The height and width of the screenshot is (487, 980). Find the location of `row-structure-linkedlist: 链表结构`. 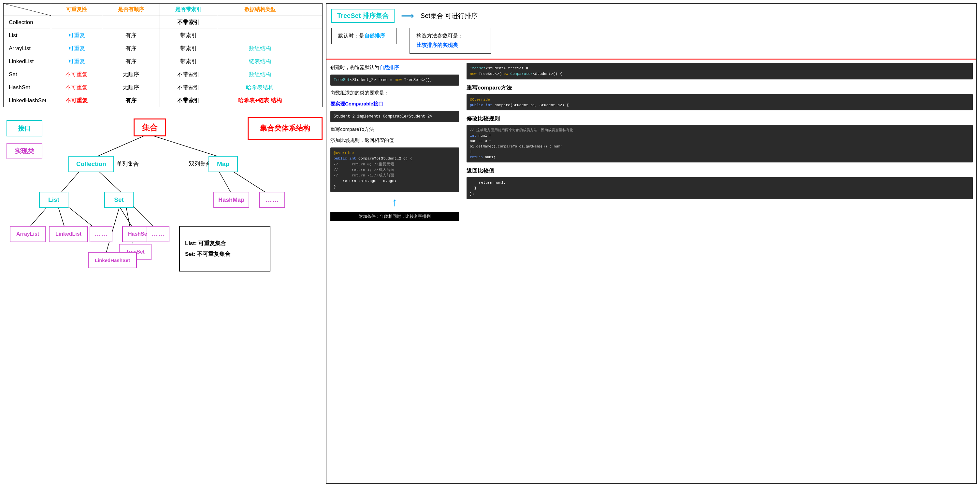

row-structure-linkedlist: 链表结构 is located at coordinates (260, 62).